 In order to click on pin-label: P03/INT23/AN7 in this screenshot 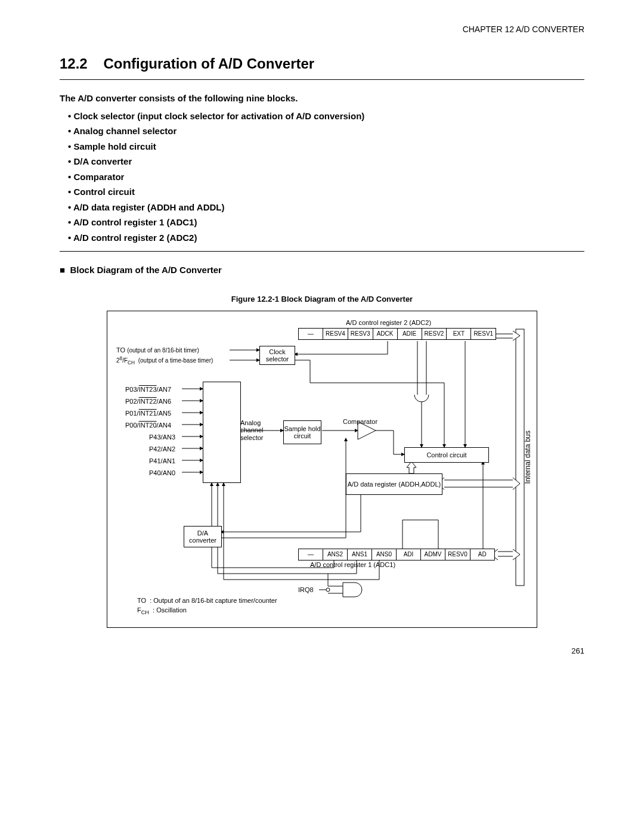, I will do `click(148, 390)`.